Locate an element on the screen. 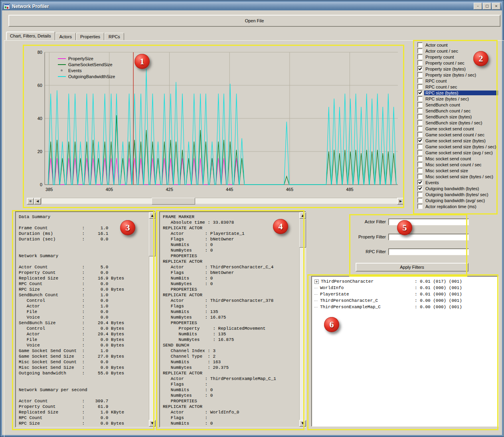  tree-item: PlayerState: 0.01 (000) (001) is located at coordinates (405, 294).